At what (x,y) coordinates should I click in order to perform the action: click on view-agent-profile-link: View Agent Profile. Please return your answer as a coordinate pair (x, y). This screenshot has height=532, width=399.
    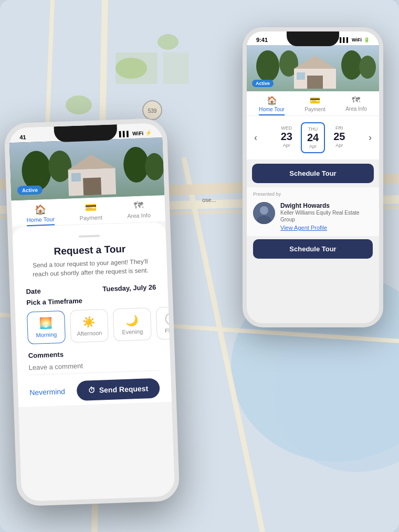
    Looking at the image, I should click on (327, 228).